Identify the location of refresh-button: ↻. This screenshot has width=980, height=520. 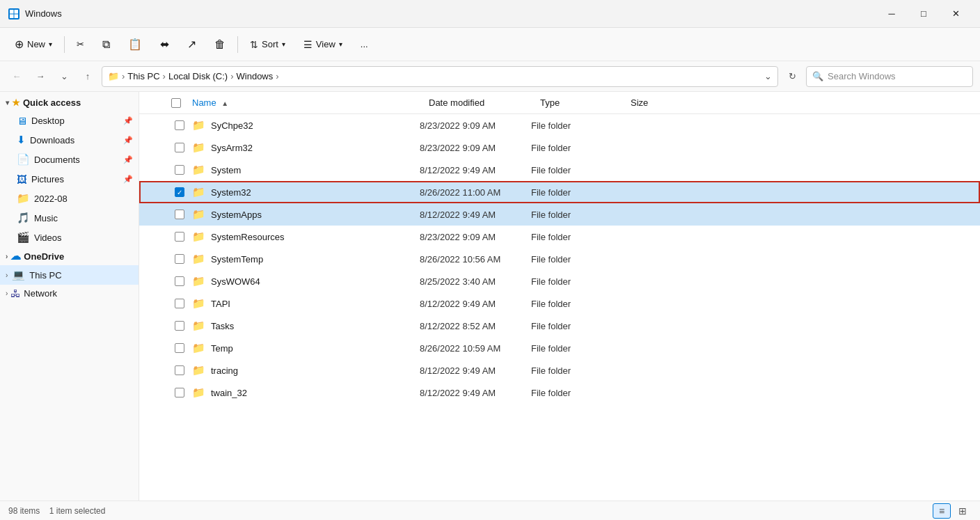
(792, 77).